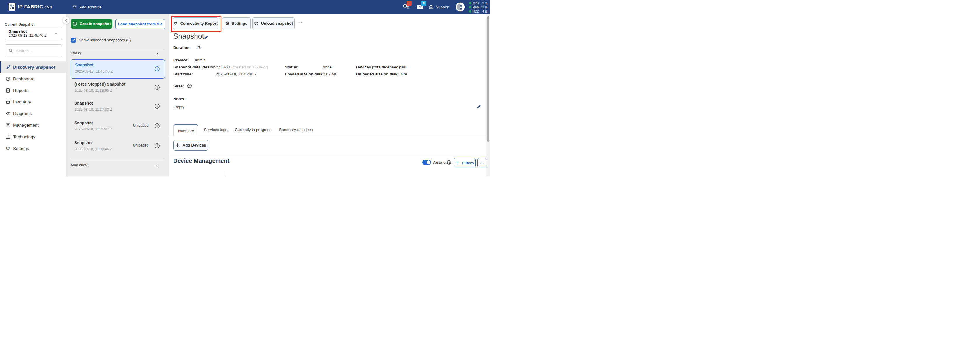 The height and width of the screenshot is (353, 980). I want to click on hdd-value: 4 %, so click(484, 11).